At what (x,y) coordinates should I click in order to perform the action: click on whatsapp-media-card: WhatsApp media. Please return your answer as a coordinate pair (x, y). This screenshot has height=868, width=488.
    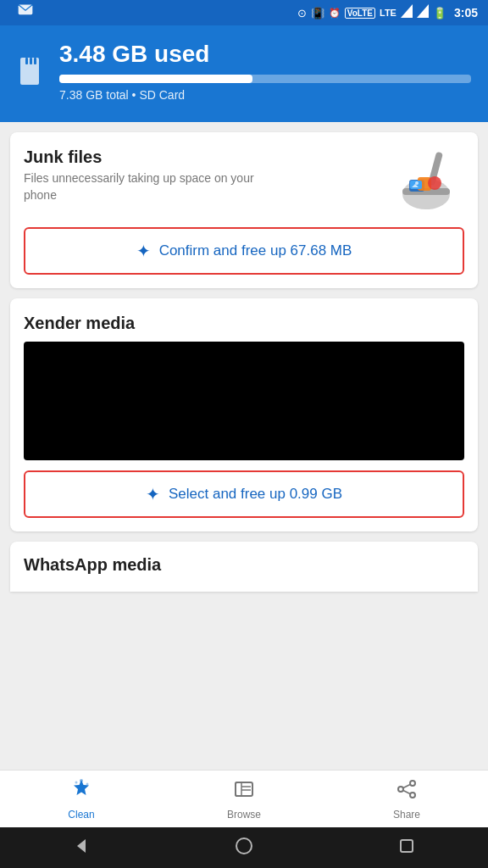
    Looking at the image, I should click on (244, 566).